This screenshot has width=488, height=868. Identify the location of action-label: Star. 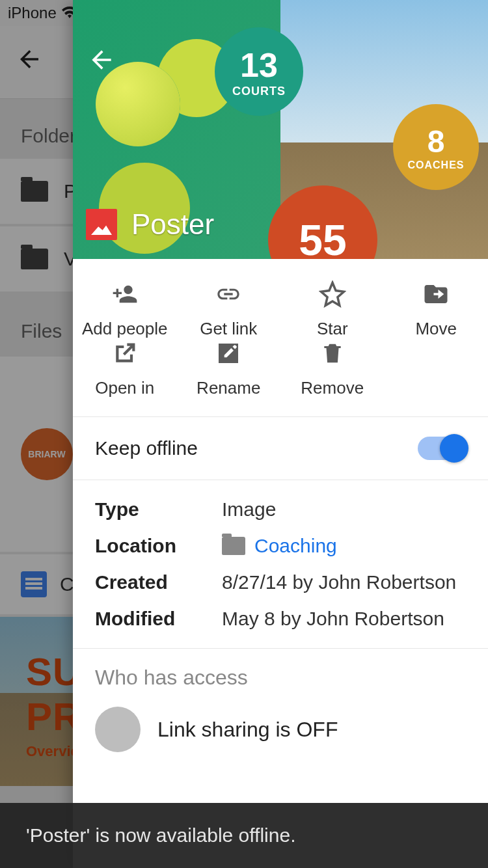
(332, 329).